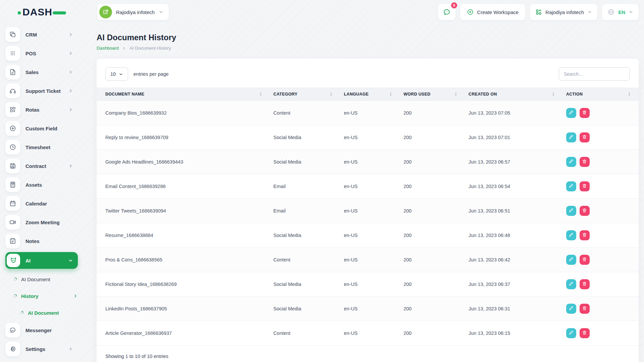  Describe the element at coordinates (514, 284) in the screenshot. I see `cell-created-on: Jun 13, 2023 06:37` at that location.